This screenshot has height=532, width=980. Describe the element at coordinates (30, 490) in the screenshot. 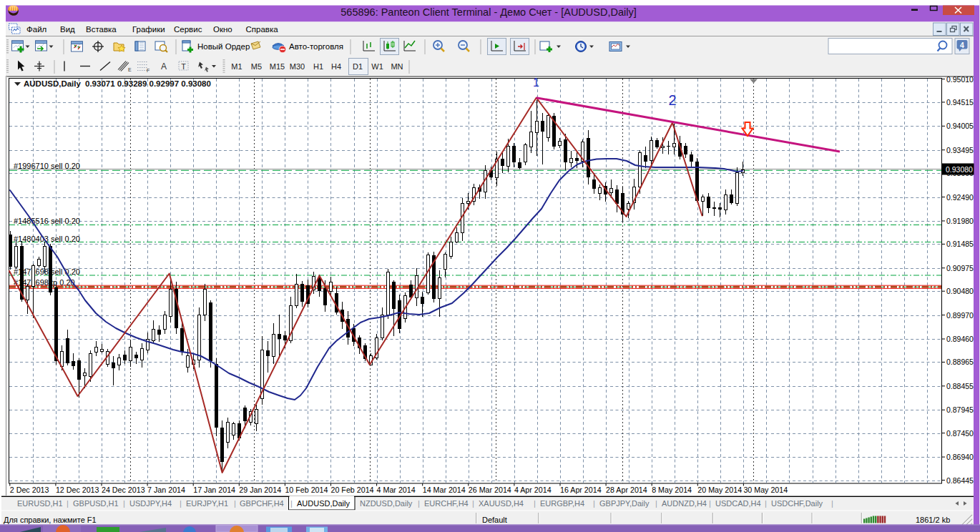

I see `svg-text: 2 Dec 2013` at that location.